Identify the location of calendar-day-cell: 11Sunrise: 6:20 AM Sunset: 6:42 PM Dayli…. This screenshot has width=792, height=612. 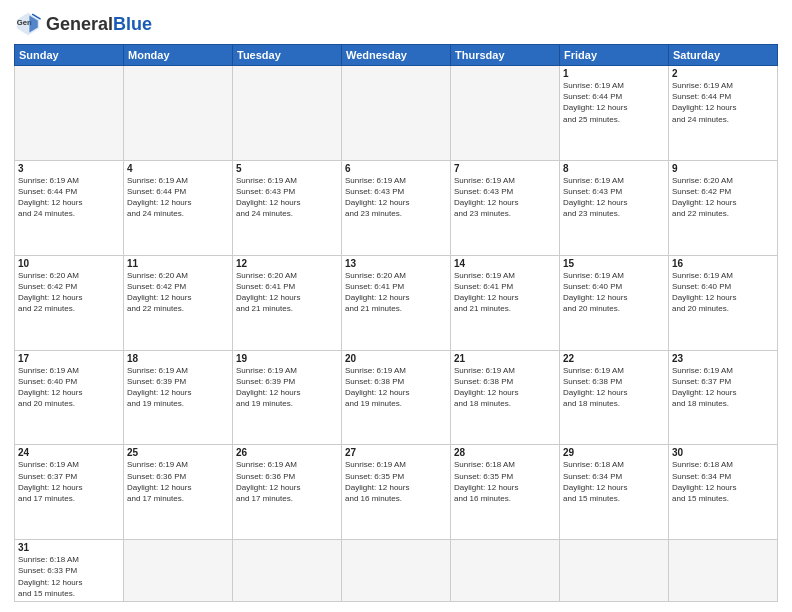
(178, 302).